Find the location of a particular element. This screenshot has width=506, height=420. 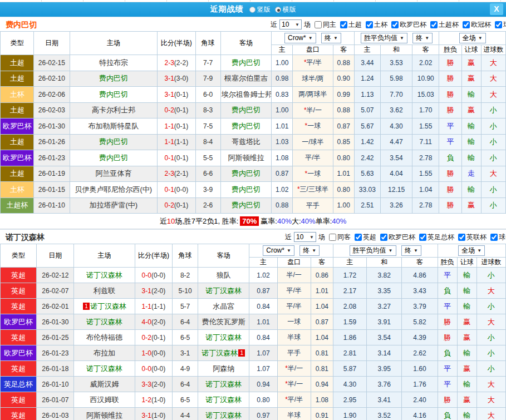

avg-draw: 7.70 is located at coordinates (396, 95).